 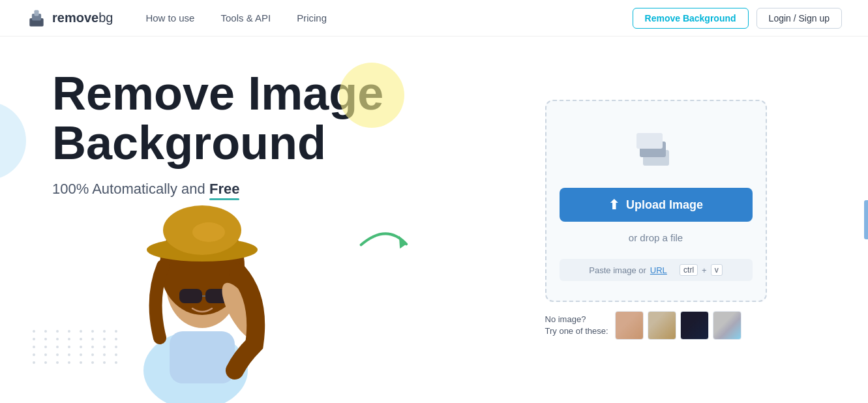 I want to click on paste-spacer, so click(x=673, y=270).